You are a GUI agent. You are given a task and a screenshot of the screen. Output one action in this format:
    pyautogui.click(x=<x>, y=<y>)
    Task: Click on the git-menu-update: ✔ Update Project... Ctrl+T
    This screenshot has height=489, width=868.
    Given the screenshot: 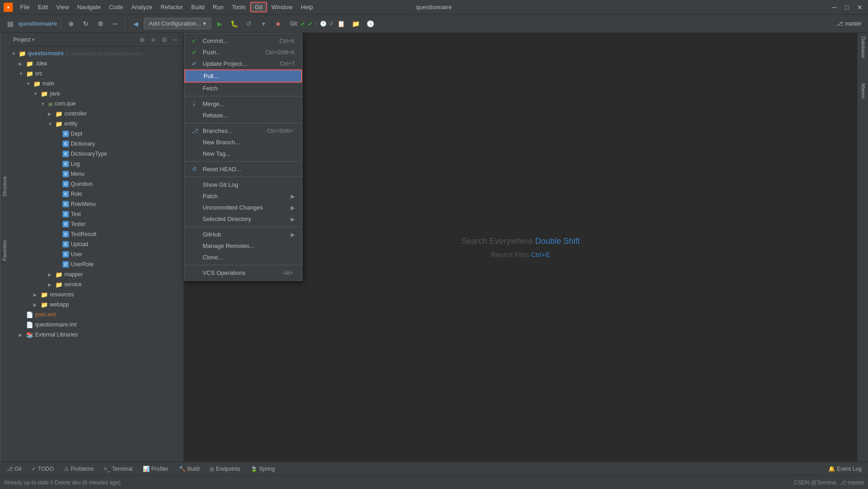 What is the action you would take?
    pyautogui.click(x=243, y=64)
    